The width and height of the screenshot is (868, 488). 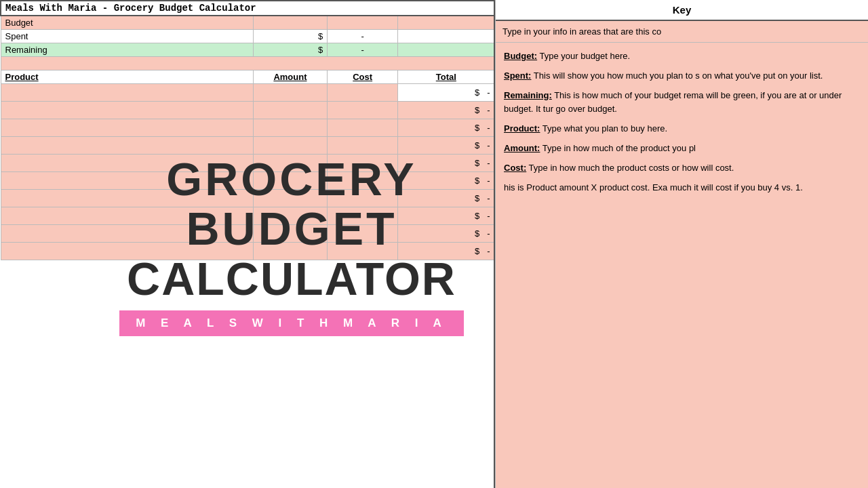 I want to click on key-title: Key, so click(x=682, y=11).